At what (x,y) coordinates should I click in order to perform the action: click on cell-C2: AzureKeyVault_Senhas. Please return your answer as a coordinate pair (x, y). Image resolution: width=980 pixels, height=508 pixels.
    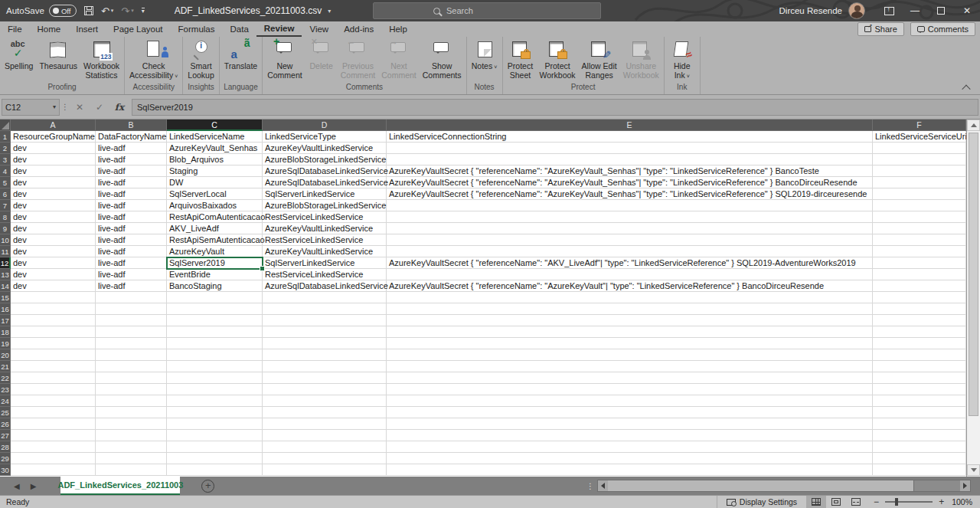
    Looking at the image, I should click on (214, 149).